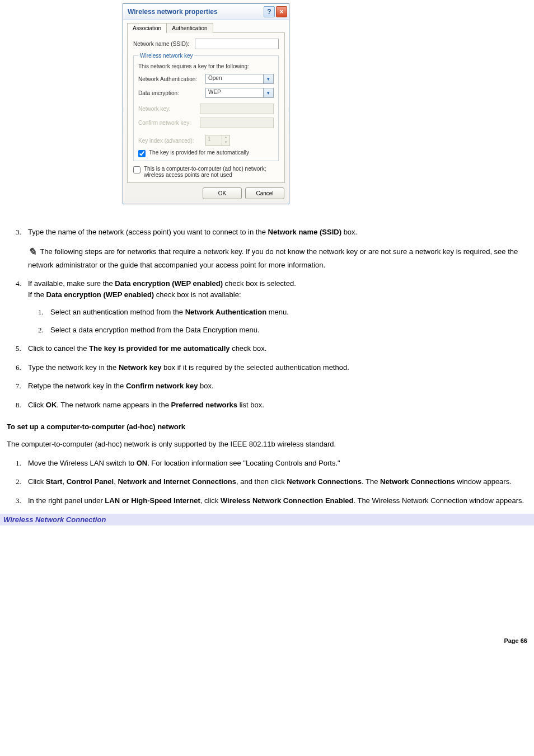 The image size is (534, 756). Describe the element at coordinates (278, 312) in the screenshot. I see `step-4-1: Select an authentication method from the…` at that location.